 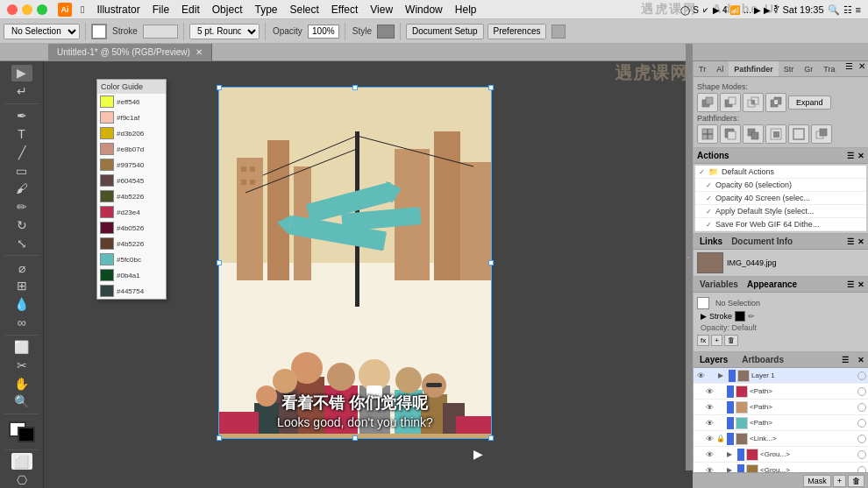 I want to click on links-tab: Links, so click(x=711, y=242).